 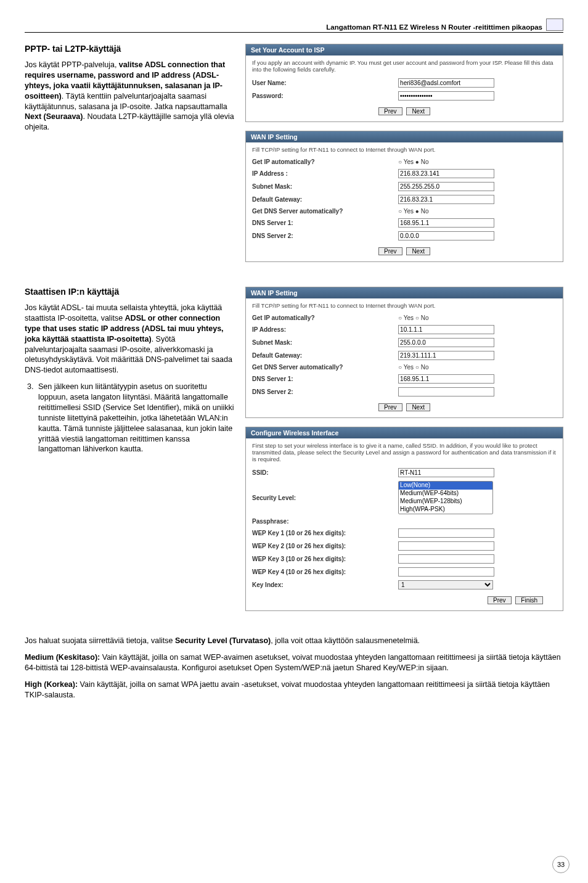 What do you see at coordinates (555, 25) in the screenshot?
I see `router-icon` at bounding box center [555, 25].